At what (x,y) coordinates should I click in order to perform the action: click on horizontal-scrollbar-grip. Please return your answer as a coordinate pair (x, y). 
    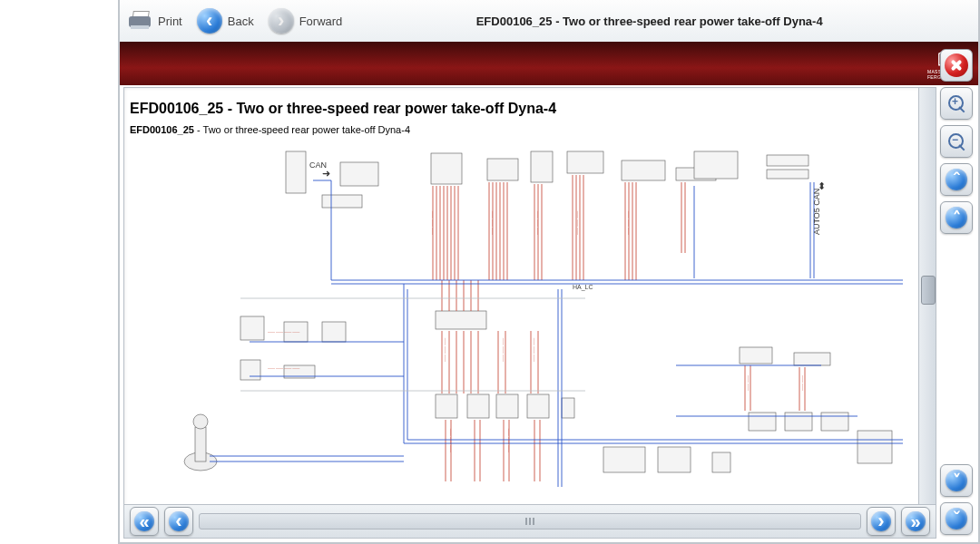
    Looking at the image, I should click on (530, 521).